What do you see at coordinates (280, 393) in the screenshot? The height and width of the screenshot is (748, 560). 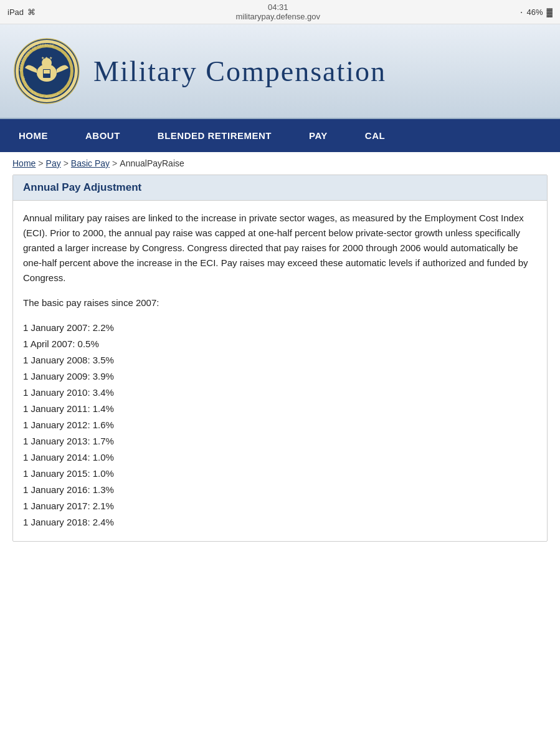 I see `list-item: 1 January 2010: 3.4%` at bounding box center [280, 393].